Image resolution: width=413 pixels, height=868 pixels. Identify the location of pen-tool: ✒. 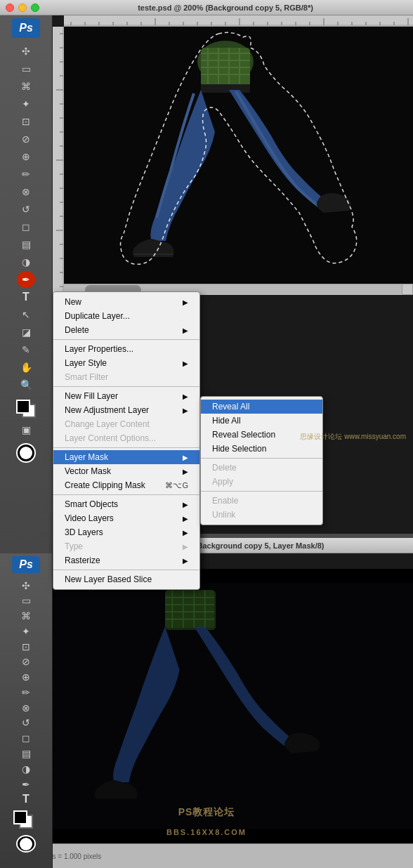
(26, 280).